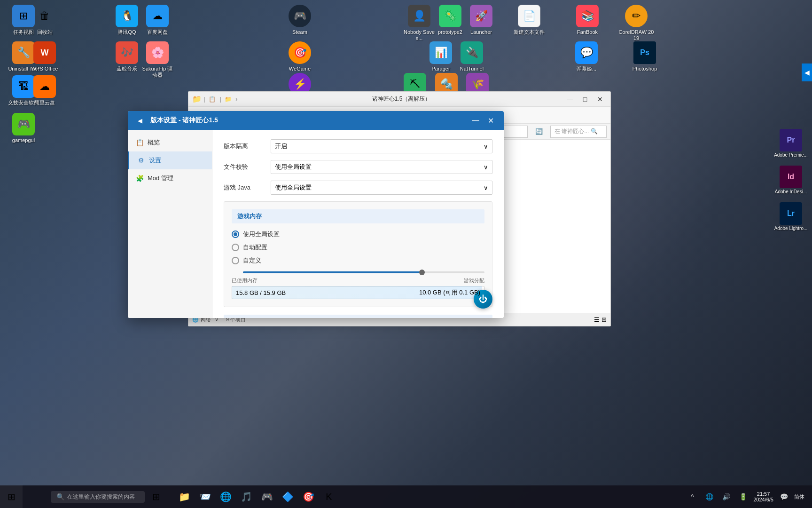 This screenshot has width=812, height=508. Describe the element at coordinates (140, 120) in the screenshot. I see `settings-back-button: ◀` at that location.